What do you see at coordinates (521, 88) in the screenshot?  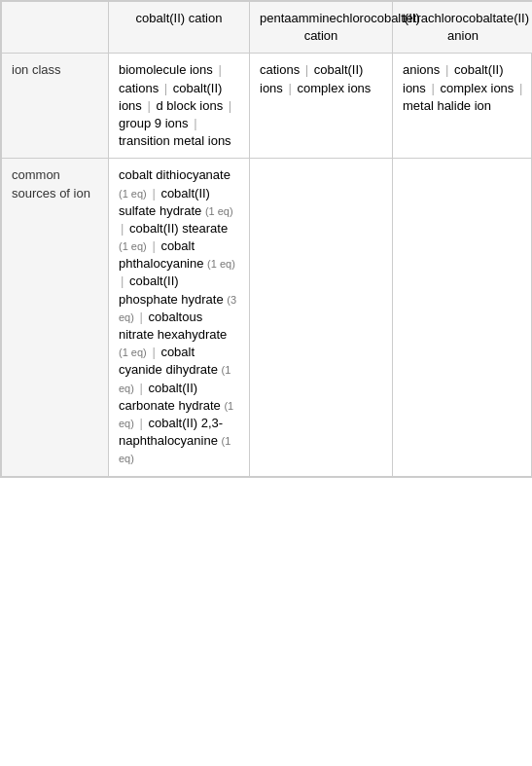 I see `pipe-10: |` at bounding box center [521, 88].